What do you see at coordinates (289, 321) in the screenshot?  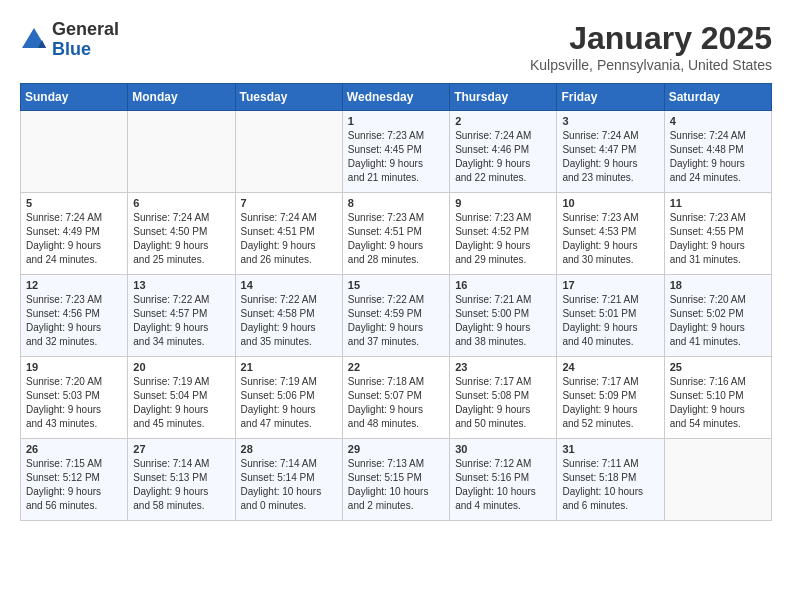 I see `day-info: Sunrise: 7:22 AM Sunset: 4:58 PM Dayligh…` at bounding box center [289, 321].